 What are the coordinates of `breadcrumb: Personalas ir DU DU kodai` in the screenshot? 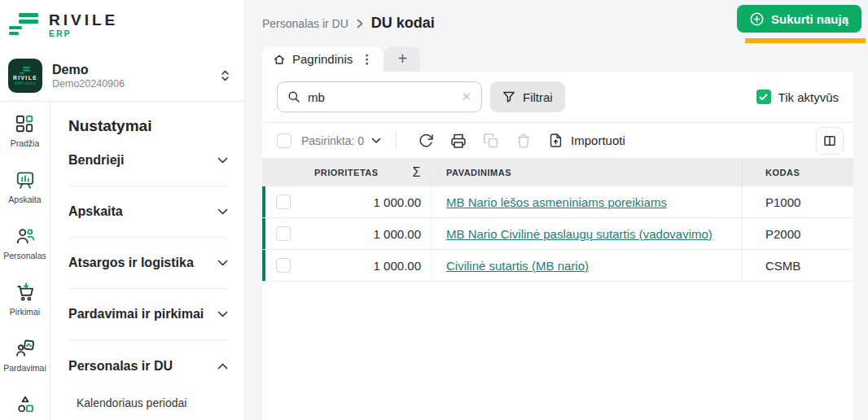 It's located at (349, 23).